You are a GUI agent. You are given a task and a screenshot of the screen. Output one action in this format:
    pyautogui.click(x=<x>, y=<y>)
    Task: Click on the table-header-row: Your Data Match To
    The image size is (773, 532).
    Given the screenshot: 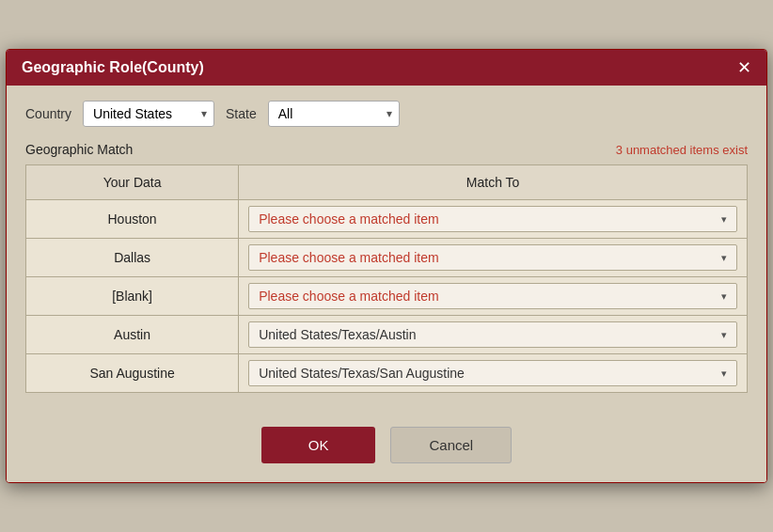 What is the action you would take?
    pyautogui.click(x=387, y=182)
    